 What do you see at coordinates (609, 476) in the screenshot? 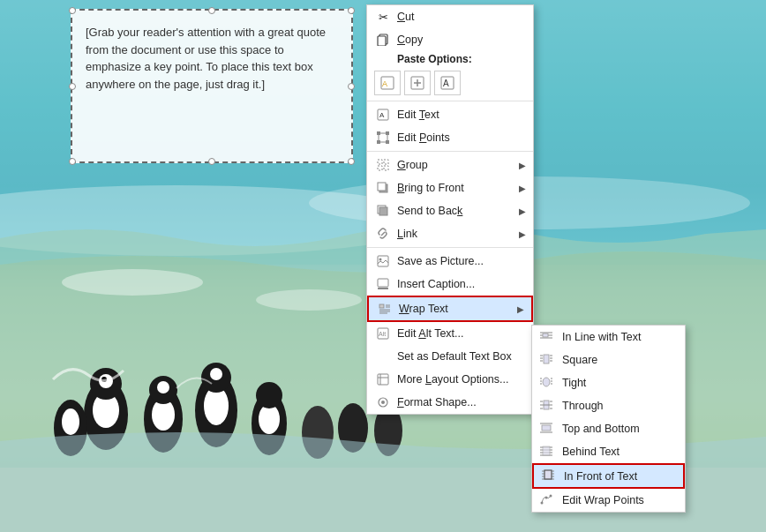
I see `submenu-item-in-front-of-text: In Front of Text` at bounding box center [609, 476].